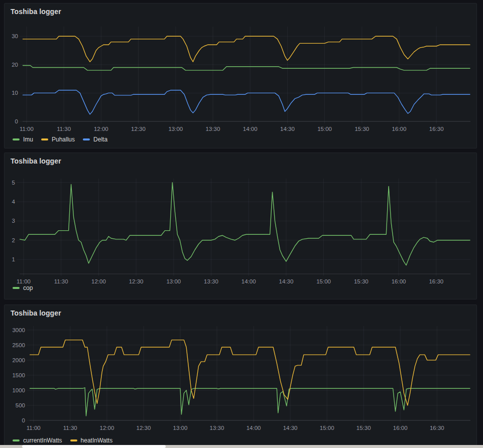 The image size is (483, 448). What do you see at coordinates (19, 375) in the screenshot?
I see `svg-text: 1500` at bounding box center [19, 375].